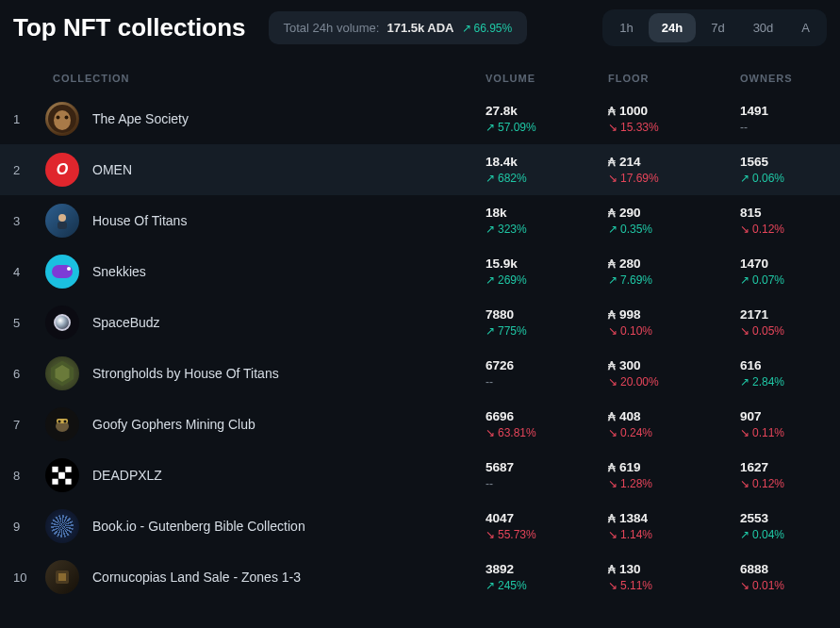 The height and width of the screenshot is (628, 840). I want to click on floor-change: 0.35%, so click(674, 229).